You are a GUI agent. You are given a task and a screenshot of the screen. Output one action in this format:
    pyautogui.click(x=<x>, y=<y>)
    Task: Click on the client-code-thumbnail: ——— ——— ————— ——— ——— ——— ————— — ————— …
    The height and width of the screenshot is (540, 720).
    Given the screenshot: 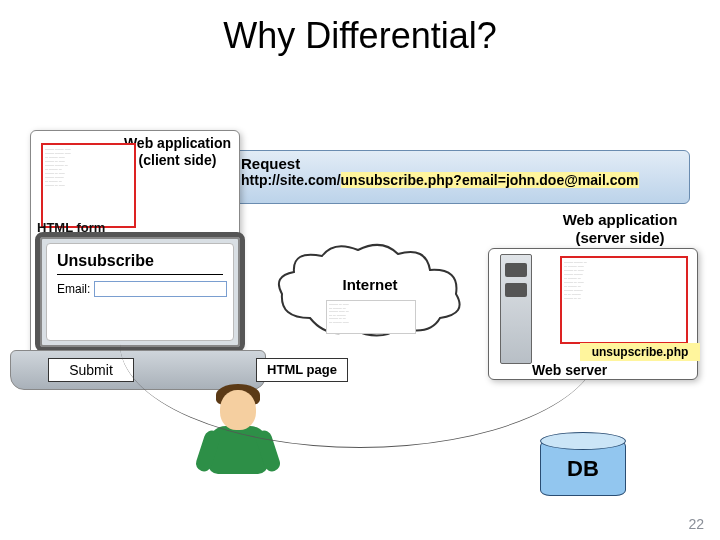 What is the action you would take?
    pyautogui.click(x=88, y=186)
    